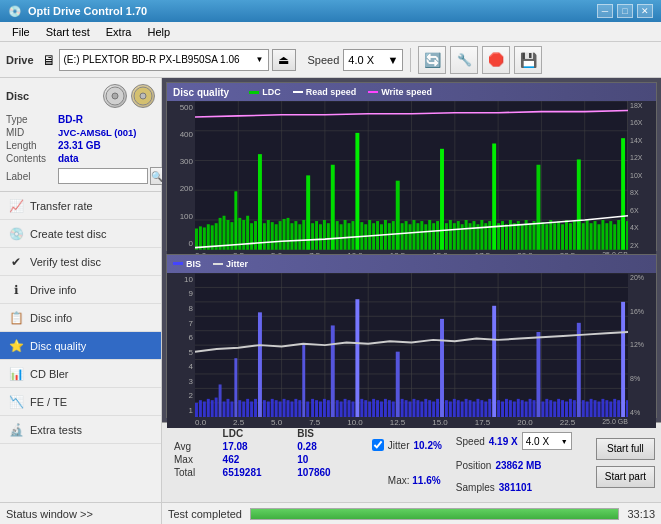 The image size is (661, 524). What do you see at coordinates (400, 480) in the screenshot?
I see `jitter-max-label: Max:` at bounding box center [400, 480].